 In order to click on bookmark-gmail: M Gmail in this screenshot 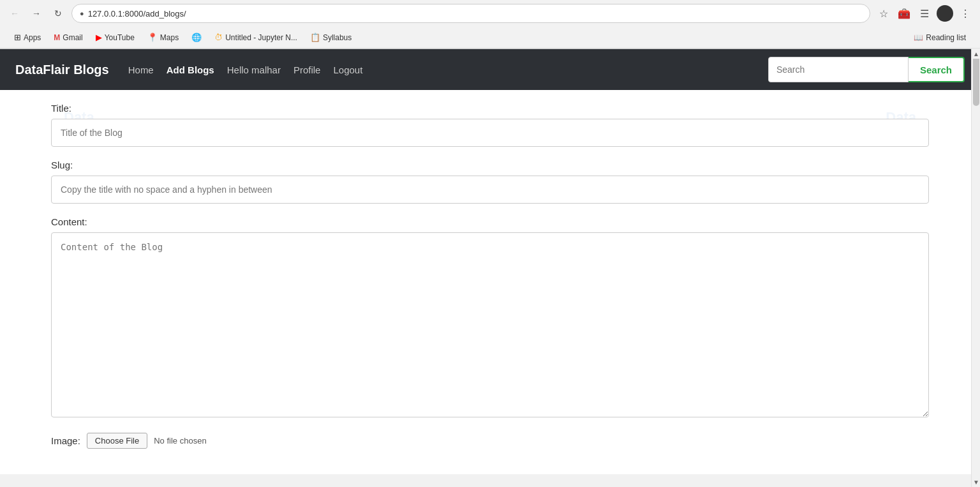, I will do `click(68, 38)`.